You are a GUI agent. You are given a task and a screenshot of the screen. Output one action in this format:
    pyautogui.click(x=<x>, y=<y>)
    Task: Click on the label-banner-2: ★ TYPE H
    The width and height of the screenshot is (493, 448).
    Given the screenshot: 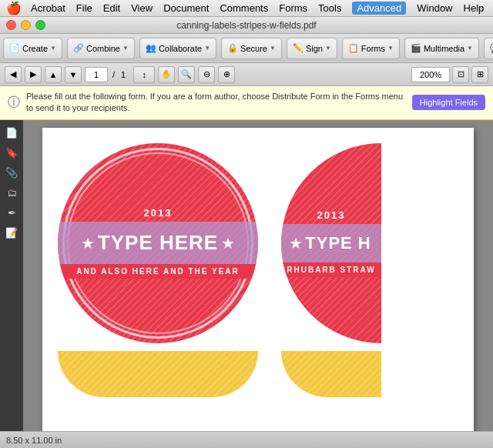 What is the action you would take?
    pyautogui.click(x=331, y=243)
    